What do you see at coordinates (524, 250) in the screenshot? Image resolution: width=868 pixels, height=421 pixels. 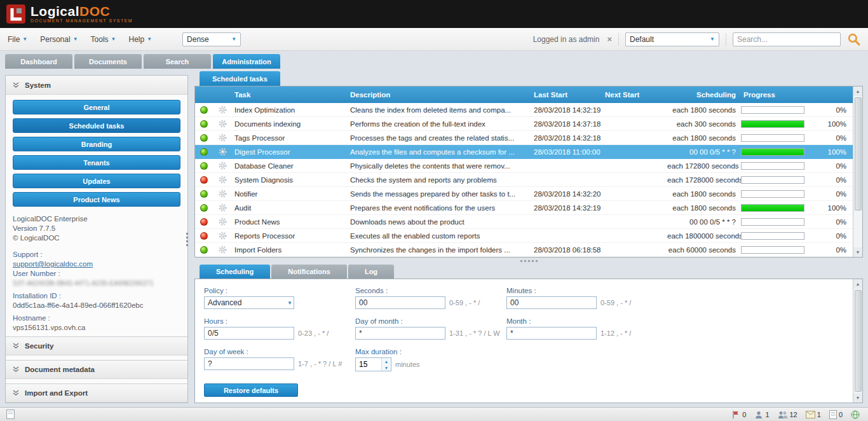 I see `table-row: Import Folders Synchronizes the changes …` at bounding box center [524, 250].